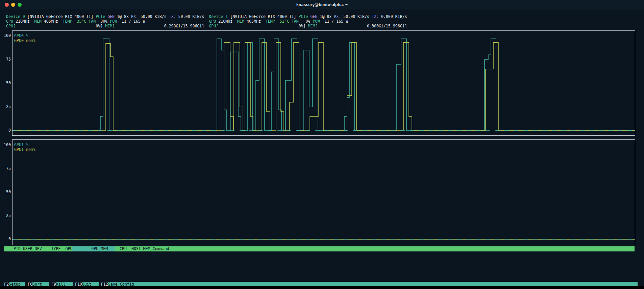  I want to click on window-title: knassery@bento-alpha: ~, so click(322, 5).